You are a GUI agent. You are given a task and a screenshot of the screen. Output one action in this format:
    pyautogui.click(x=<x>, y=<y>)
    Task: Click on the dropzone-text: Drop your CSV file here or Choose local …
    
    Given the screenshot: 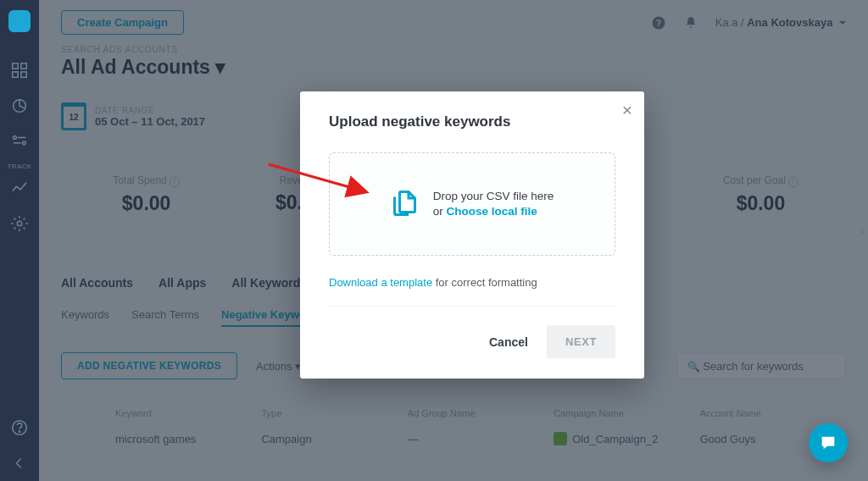 What is the action you would take?
    pyautogui.click(x=493, y=203)
    